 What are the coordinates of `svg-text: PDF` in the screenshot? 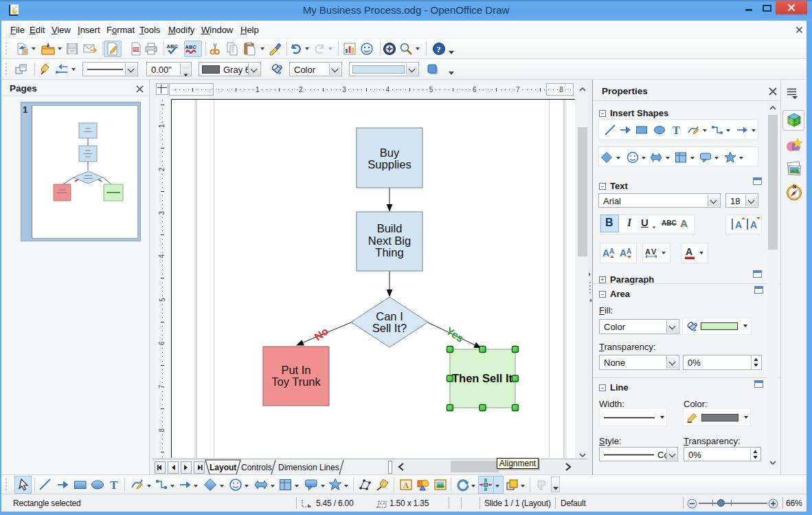 It's located at (137, 50).